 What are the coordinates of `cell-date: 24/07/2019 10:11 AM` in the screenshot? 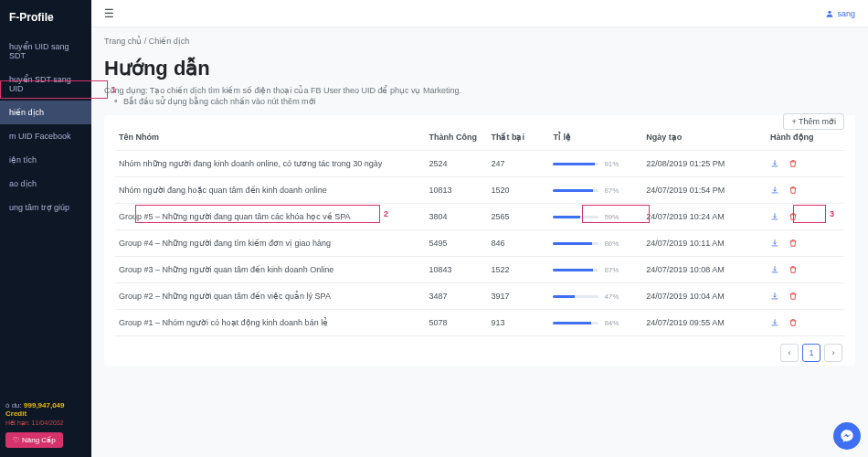 It's located at (704, 243).